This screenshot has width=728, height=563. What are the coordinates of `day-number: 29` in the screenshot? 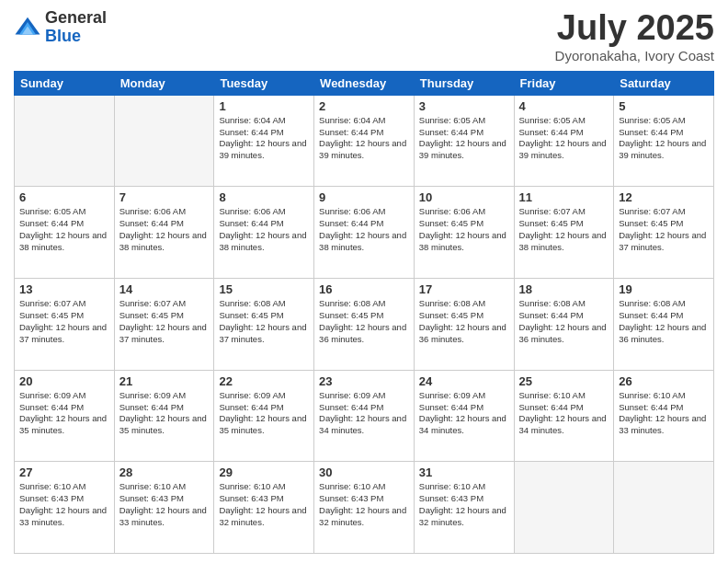 It's located at (264, 473).